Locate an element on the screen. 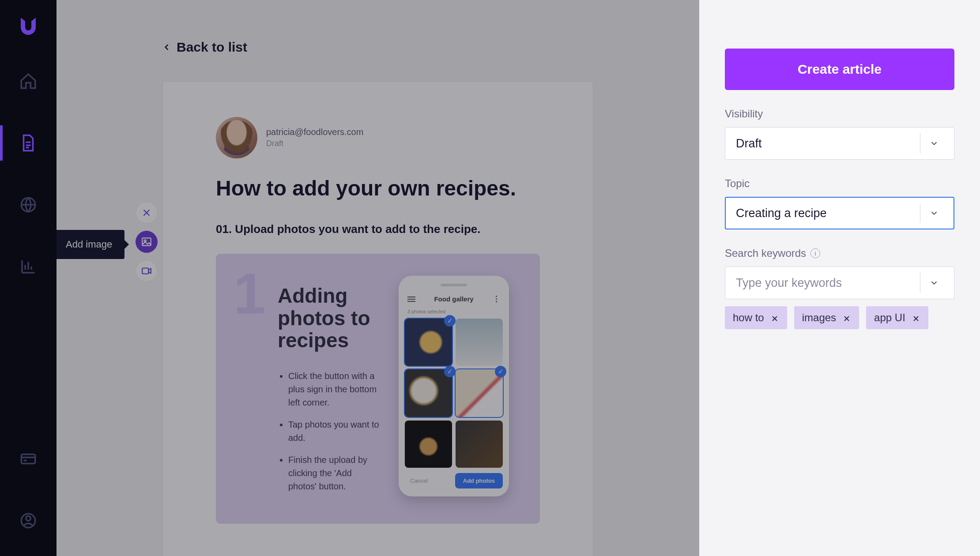 This screenshot has height=556, width=980. nav-globe is located at coordinates (28, 205).